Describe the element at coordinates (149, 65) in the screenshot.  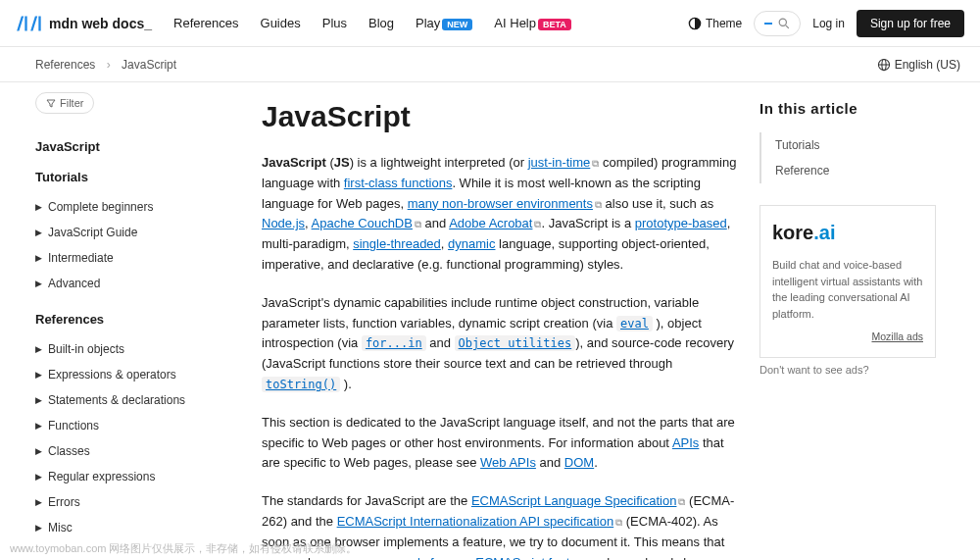
I see `breadcrumb-item: JavaScript` at that location.